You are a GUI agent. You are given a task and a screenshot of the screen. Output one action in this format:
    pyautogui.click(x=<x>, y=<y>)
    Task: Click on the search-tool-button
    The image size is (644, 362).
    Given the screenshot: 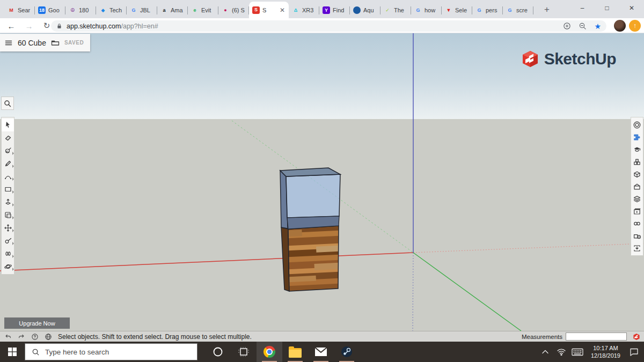 What is the action you would take?
    pyautogui.click(x=8, y=103)
    